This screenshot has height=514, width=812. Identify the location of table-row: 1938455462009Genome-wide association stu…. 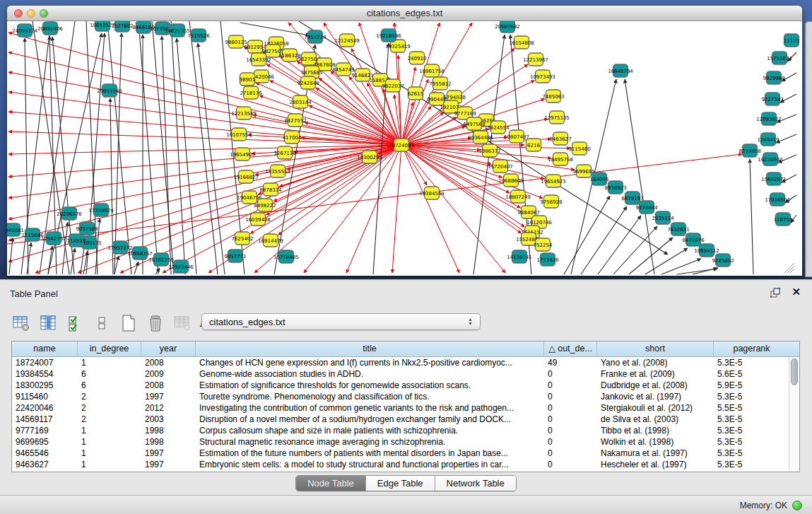
(406, 374).